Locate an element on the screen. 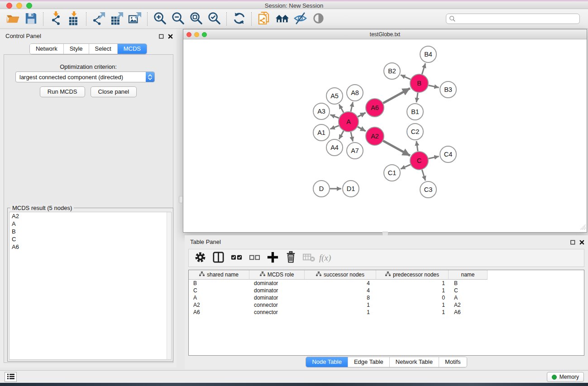 The height and width of the screenshot is (386, 588). zoom-out-icon is located at coordinates (178, 19).